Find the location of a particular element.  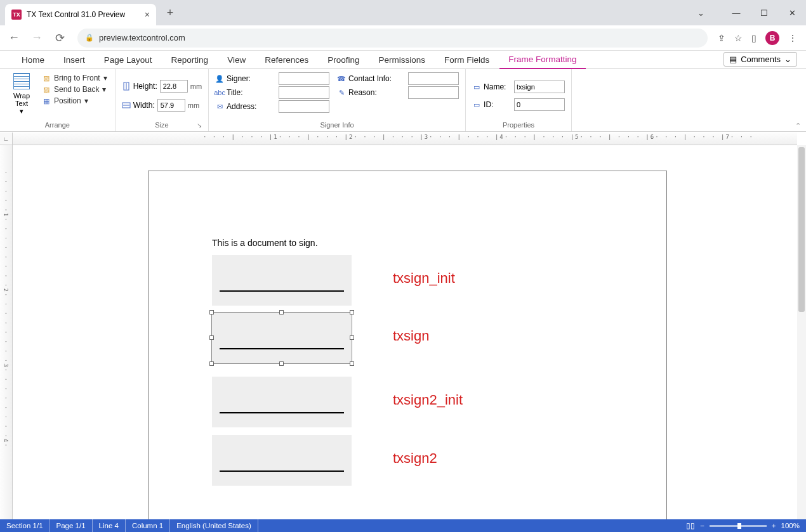

tab-home: Home is located at coordinates (33, 60).